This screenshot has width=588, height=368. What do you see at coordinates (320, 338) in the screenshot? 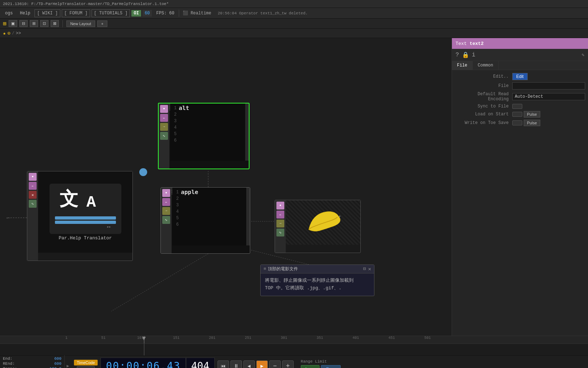
I see `ruler-351: 351` at bounding box center [320, 338].